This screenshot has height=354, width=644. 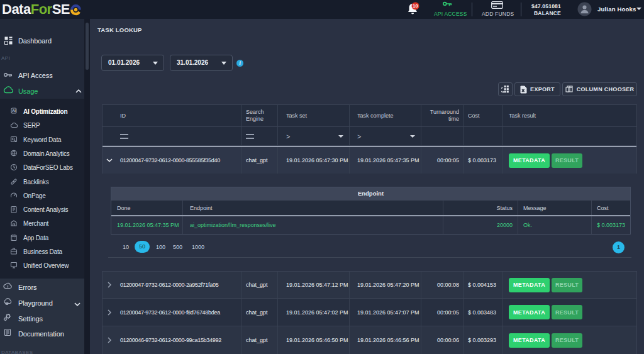 I want to click on svg-text: AI, so click(x=14, y=111).